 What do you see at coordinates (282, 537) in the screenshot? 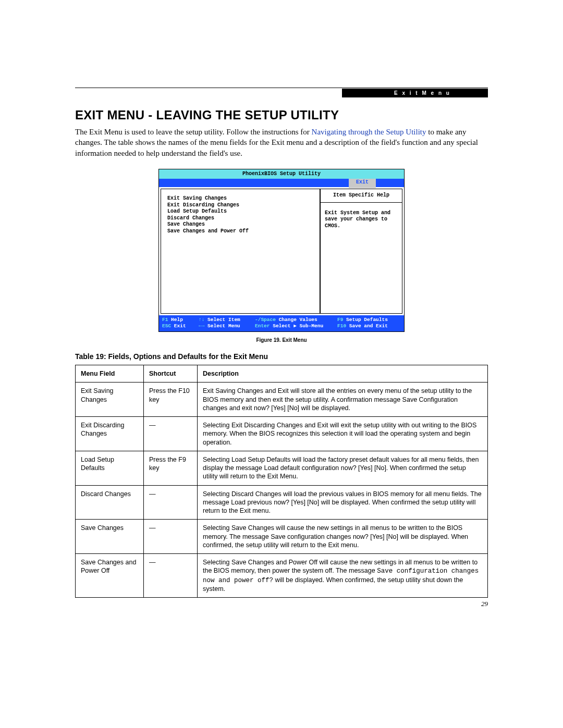
I see `table-row: Save Changes — Selecting Save Changes wi…` at bounding box center [282, 537].